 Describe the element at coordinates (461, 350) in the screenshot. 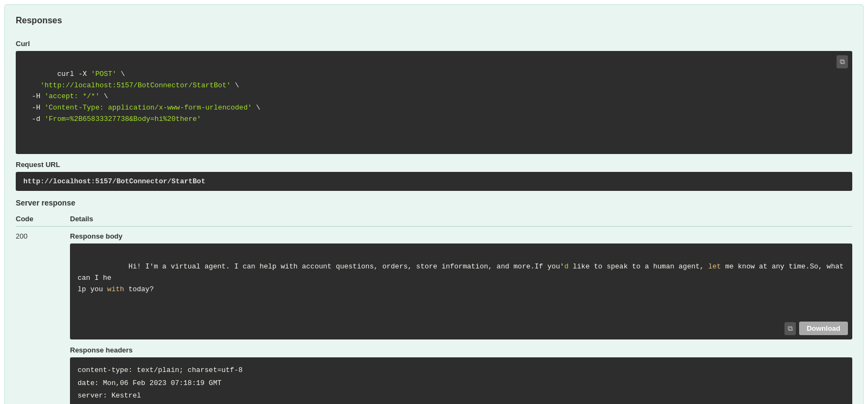

I see `response-headers-label: Response headers` at that location.